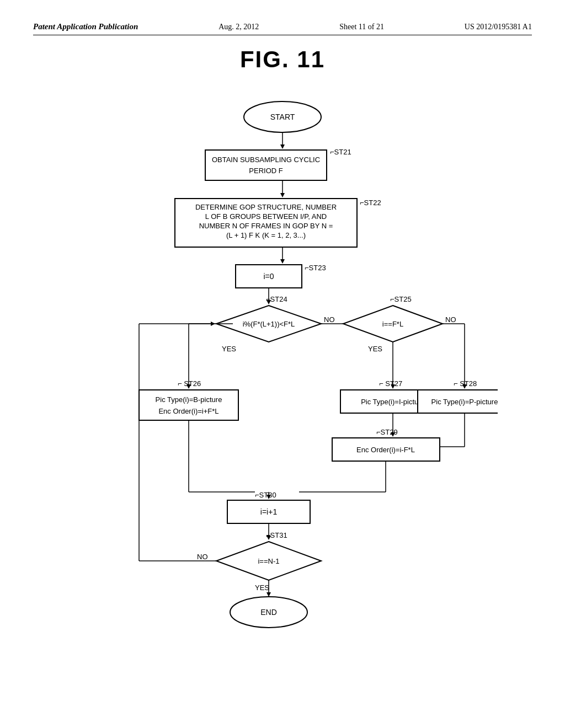  I want to click on st31-no: NO, so click(202, 557).